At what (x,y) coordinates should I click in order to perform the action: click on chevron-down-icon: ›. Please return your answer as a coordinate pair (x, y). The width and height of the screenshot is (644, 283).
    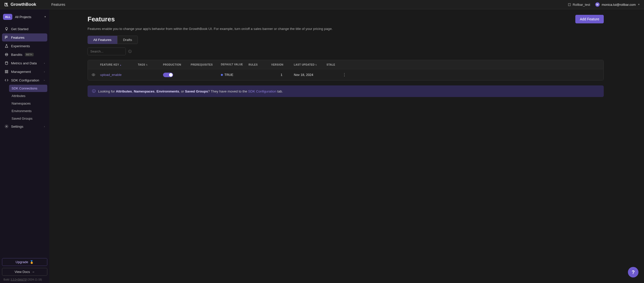
    Looking at the image, I should click on (44, 80).